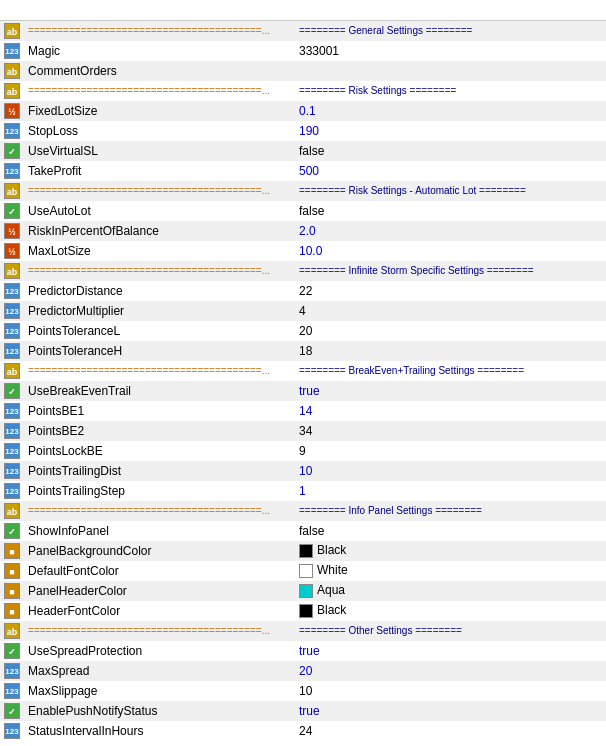  What do you see at coordinates (12, 711) in the screenshot?
I see `bool-icon: ✓` at bounding box center [12, 711].